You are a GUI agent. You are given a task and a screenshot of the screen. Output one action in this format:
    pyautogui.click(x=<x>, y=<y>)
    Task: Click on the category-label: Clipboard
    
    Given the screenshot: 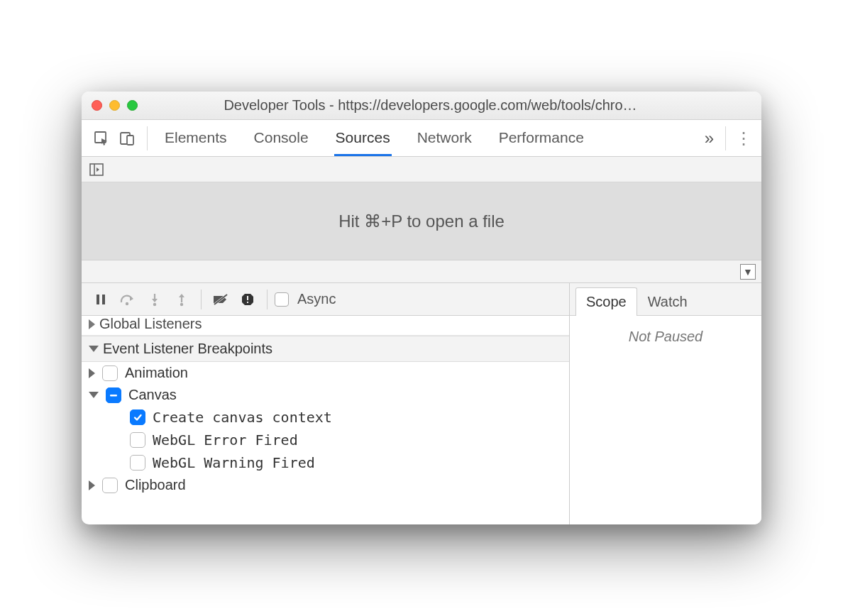 What is the action you would take?
    pyautogui.click(x=155, y=485)
    